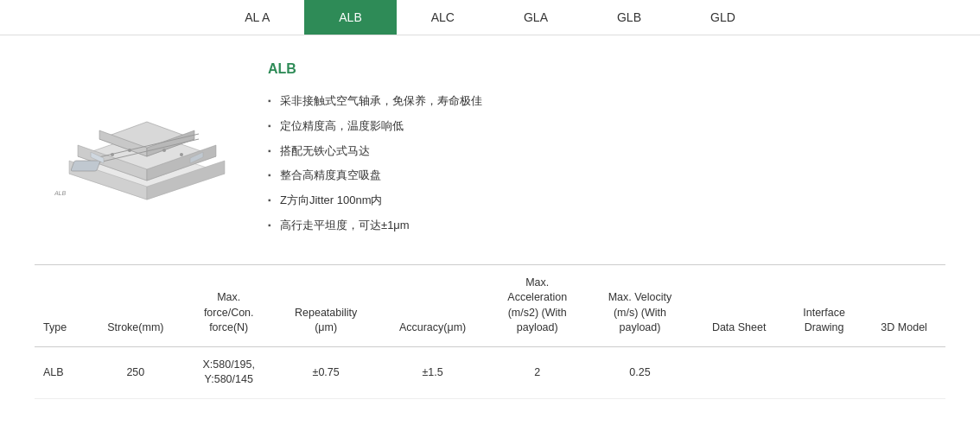 This screenshot has width=980, height=444. I want to click on col-header-type: Type, so click(60, 306).